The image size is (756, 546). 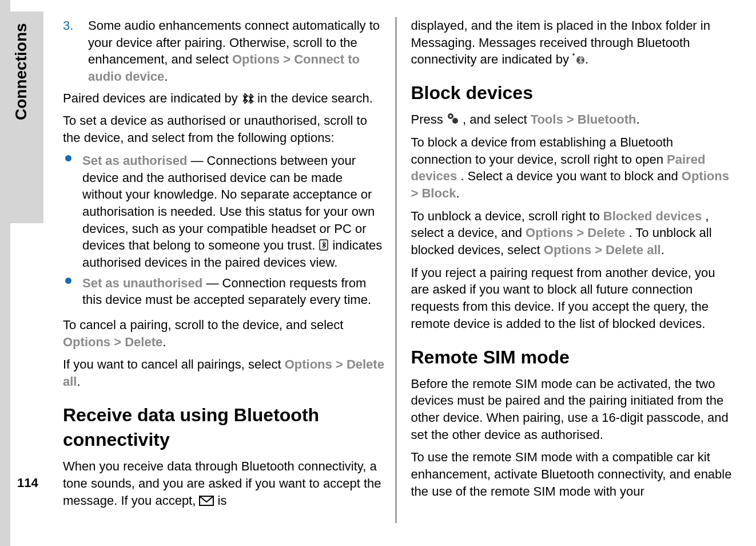 I want to click on cancel-all-pairings-text: If you want to cancel all pairings, sele…, so click(x=224, y=373).